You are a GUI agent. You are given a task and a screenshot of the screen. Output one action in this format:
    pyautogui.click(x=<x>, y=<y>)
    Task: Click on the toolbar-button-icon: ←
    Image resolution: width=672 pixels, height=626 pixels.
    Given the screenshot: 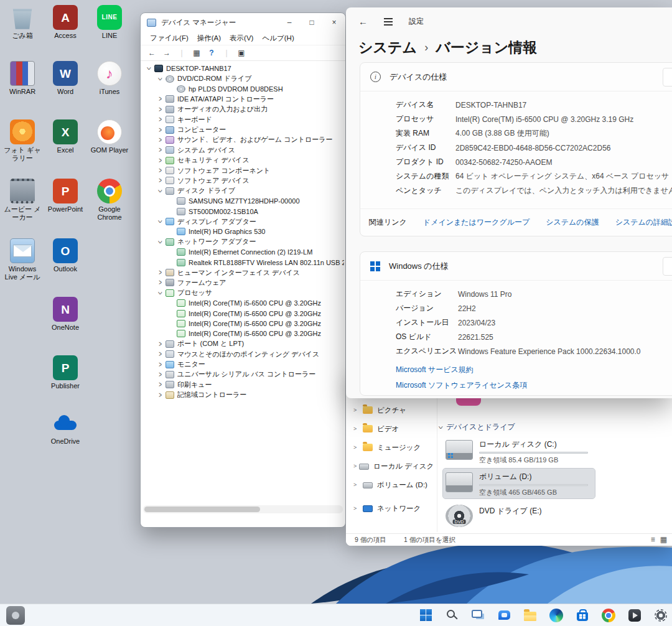 What is the action you would take?
    pyautogui.click(x=152, y=53)
    